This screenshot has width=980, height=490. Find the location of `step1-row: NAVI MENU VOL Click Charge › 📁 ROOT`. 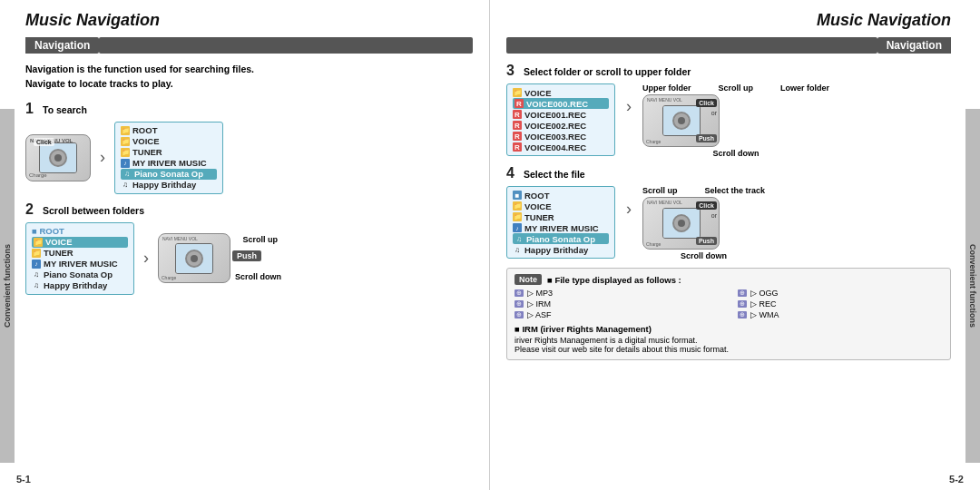

step1-row: NAVI MENU VOL Click Charge › 📁 ROOT is located at coordinates (249, 158).